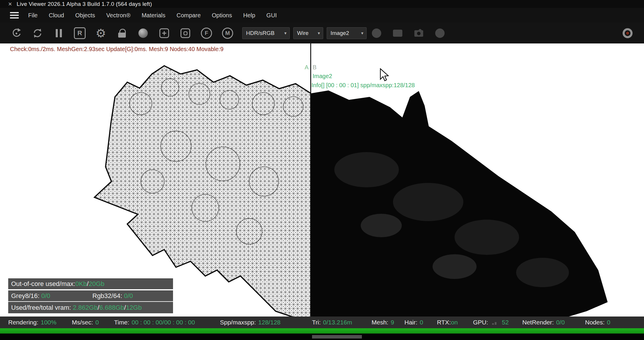  Describe the element at coordinates (440, 33) in the screenshot. I see `light-sphere-icon` at that location.